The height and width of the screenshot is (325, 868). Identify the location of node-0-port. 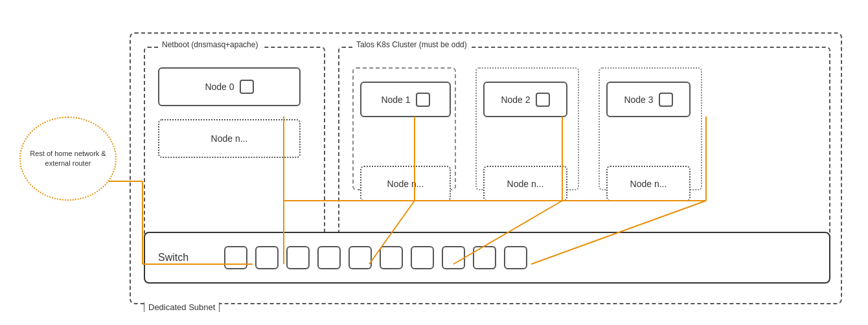
(247, 87).